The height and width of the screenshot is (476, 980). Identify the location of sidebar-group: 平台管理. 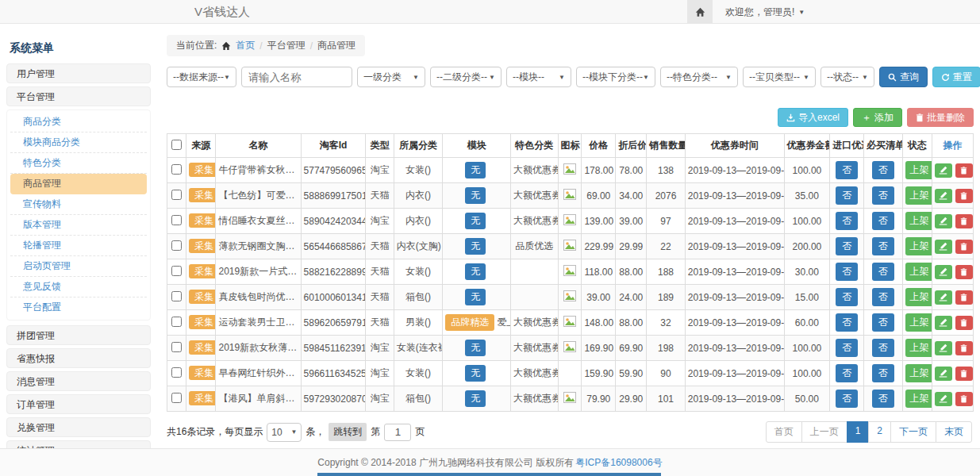
(79, 97).